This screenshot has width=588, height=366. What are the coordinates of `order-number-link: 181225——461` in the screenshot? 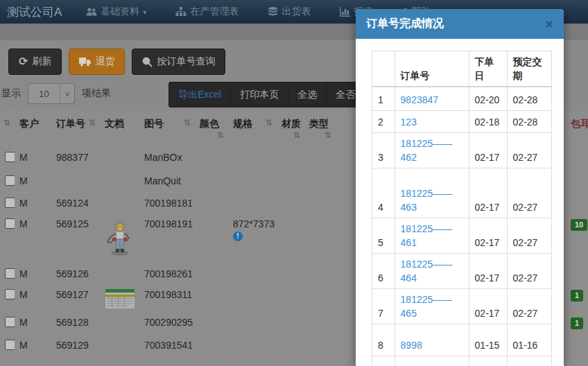 It's located at (427, 236).